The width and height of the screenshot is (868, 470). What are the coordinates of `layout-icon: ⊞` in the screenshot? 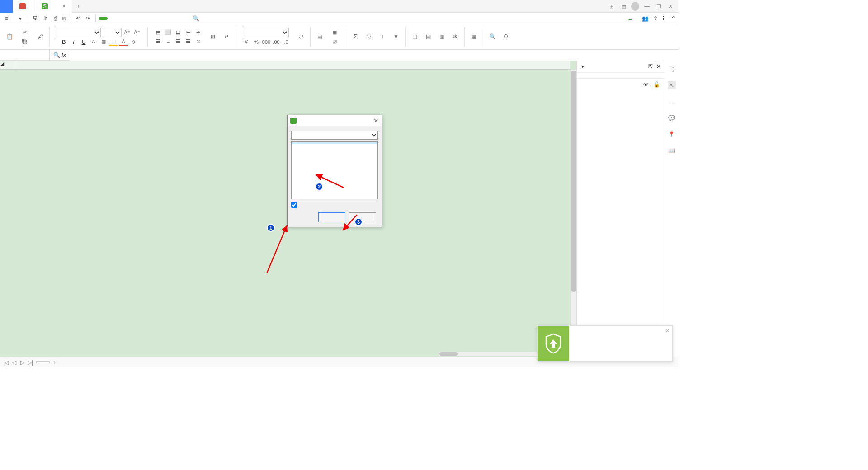 It's located at (612, 6).